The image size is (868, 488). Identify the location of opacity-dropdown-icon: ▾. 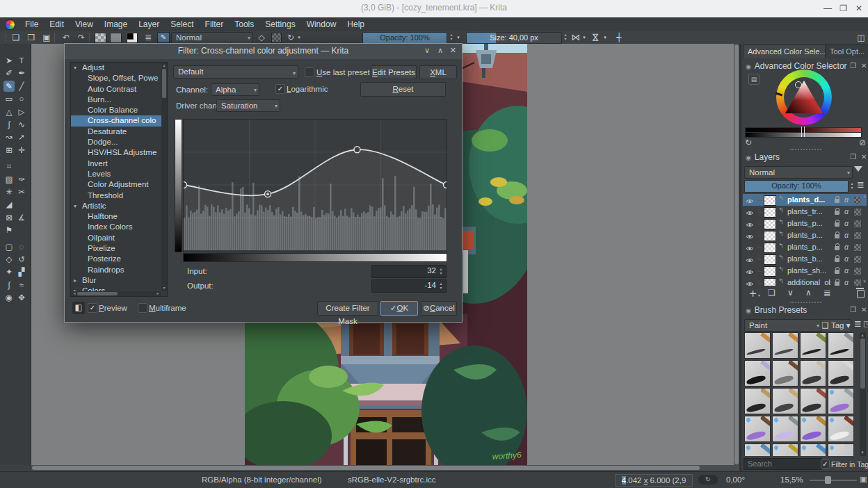
(458, 38).